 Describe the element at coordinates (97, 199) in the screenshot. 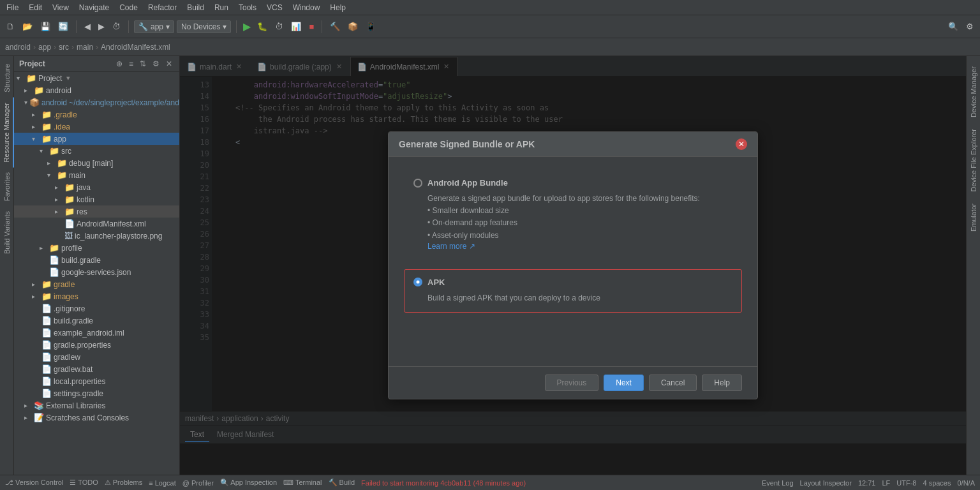

I see `tree-kotlin: ▸ 📁 kotlin` at that location.